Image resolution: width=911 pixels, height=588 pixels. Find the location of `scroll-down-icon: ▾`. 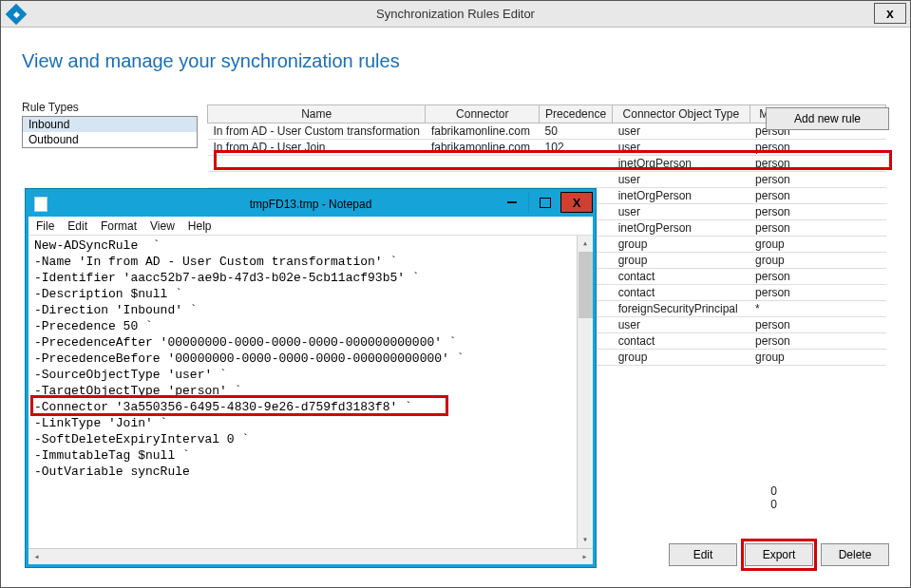

scroll-down-icon: ▾ is located at coordinates (585, 540).